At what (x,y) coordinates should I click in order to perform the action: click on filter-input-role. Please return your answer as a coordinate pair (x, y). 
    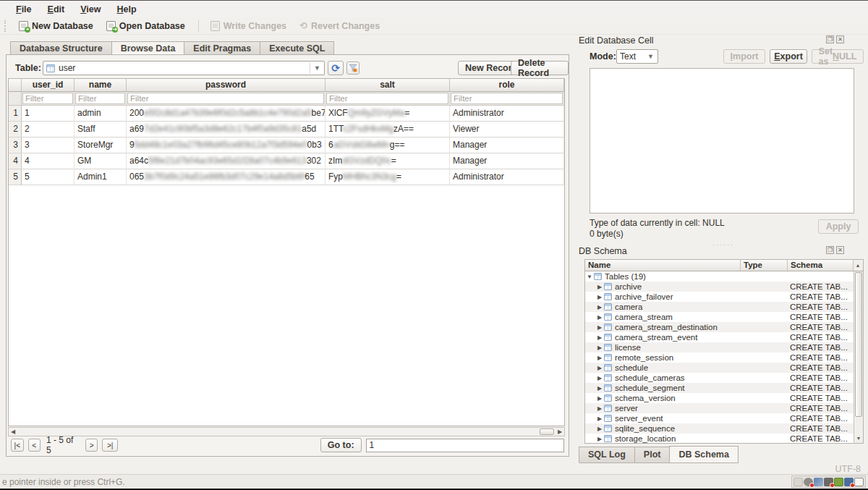
    Looking at the image, I should click on (506, 98).